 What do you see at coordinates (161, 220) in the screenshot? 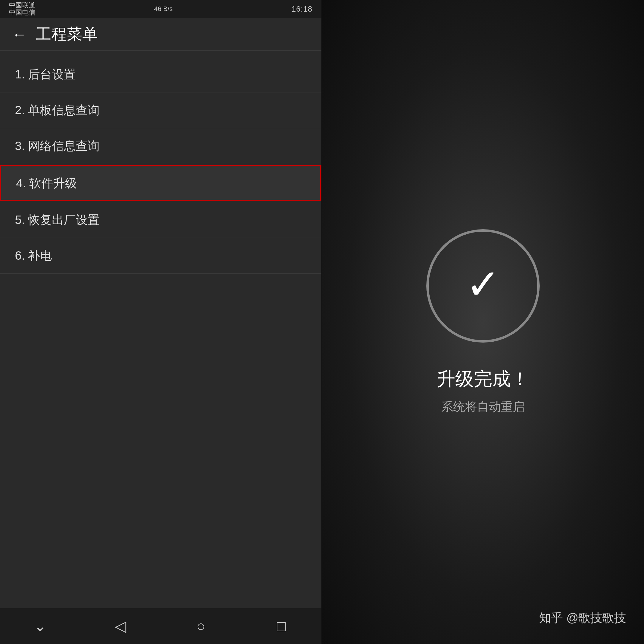
I see `menu-item-item-5: 5. 恢复出厂设置` at bounding box center [161, 220].